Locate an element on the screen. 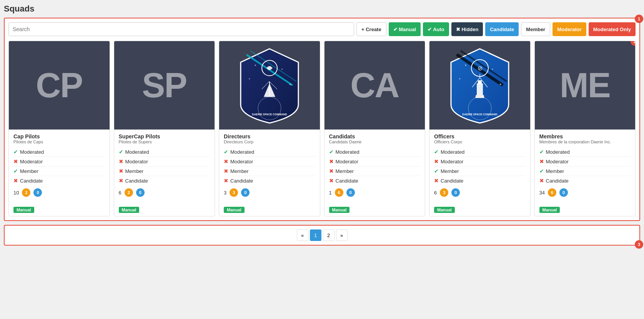 The image size is (644, 319). status-member-directeurs: ✖ Member is located at coordinates (270, 171).